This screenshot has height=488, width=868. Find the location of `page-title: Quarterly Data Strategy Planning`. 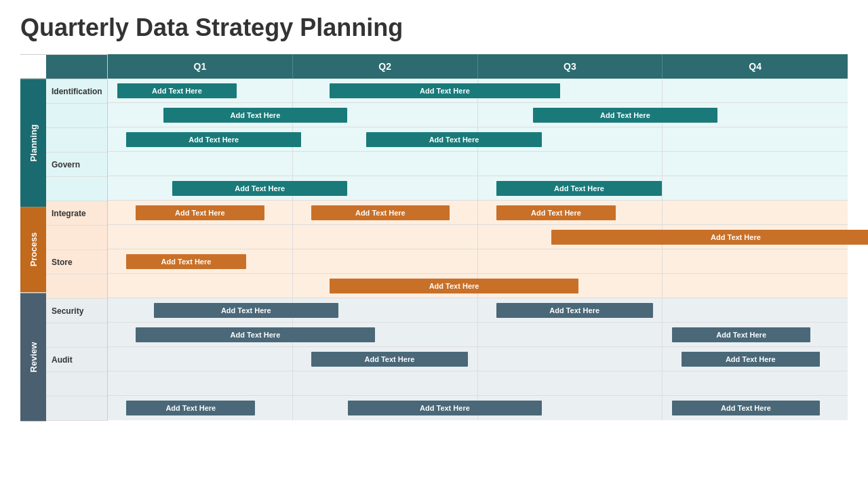

page-title: Quarterly Data Strategy Planning is located at coordinates (434, 28).